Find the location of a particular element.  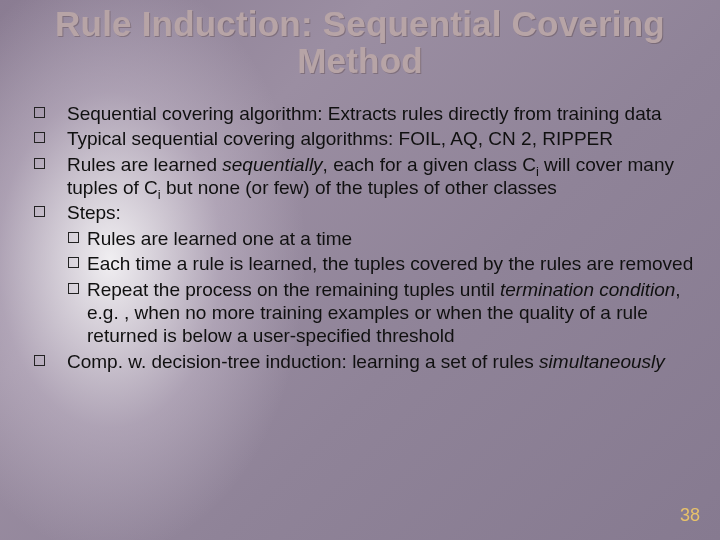

bullet-1: Sequential covering algorithm: Extracts … is located at coordinates (367, 114).